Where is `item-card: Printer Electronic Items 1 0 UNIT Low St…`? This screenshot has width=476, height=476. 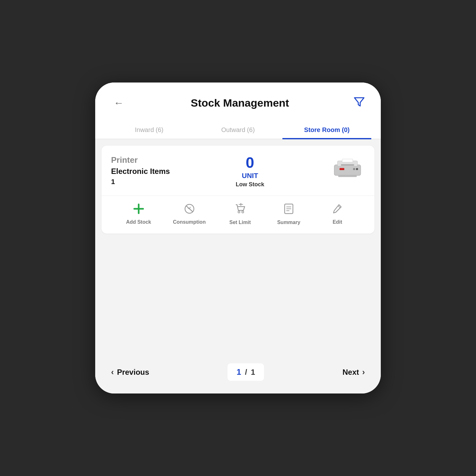 item-card: Printer Electronic Items 1 0 UNIT Low St… is located at coordinates (238, 190).